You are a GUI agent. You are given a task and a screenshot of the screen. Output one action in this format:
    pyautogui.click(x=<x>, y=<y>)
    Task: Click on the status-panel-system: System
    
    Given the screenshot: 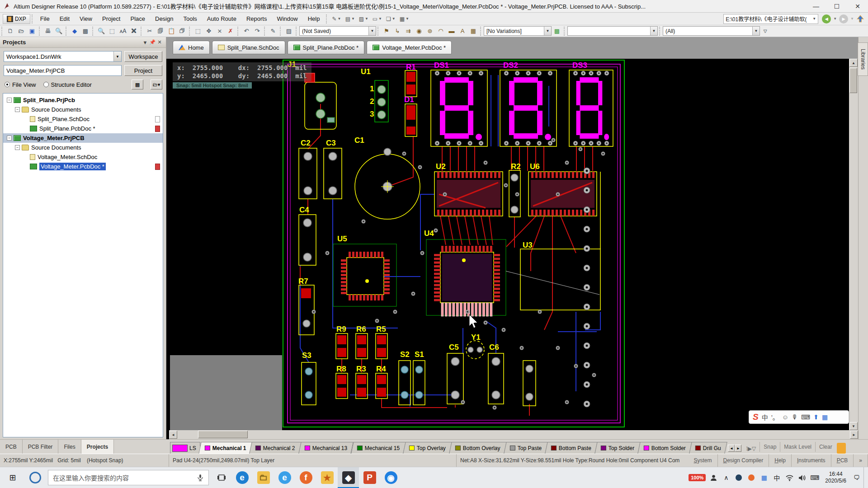 What is the action you would take?
    pyautogui.click(x=703, y=460)
    